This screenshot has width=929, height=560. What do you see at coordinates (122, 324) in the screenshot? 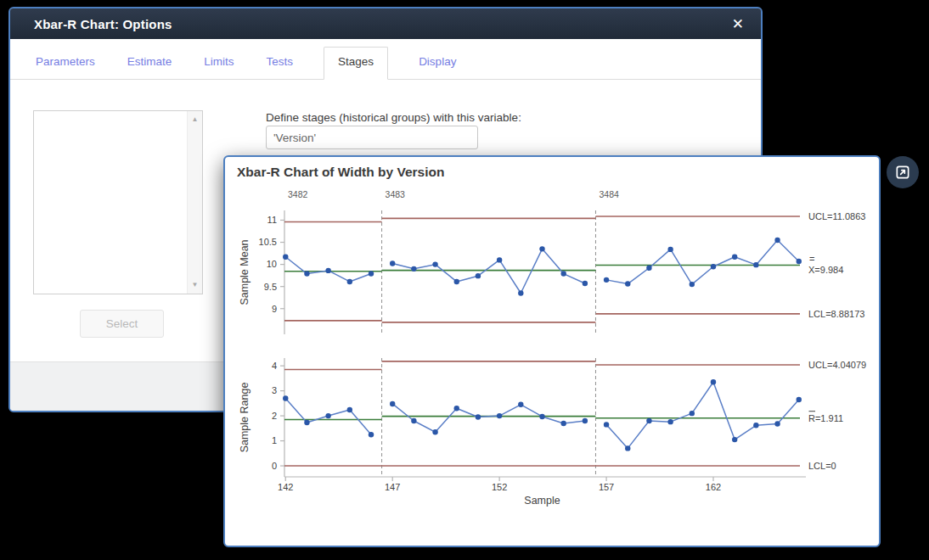
I see `select-button: Select` at bounding box center [122, 324].